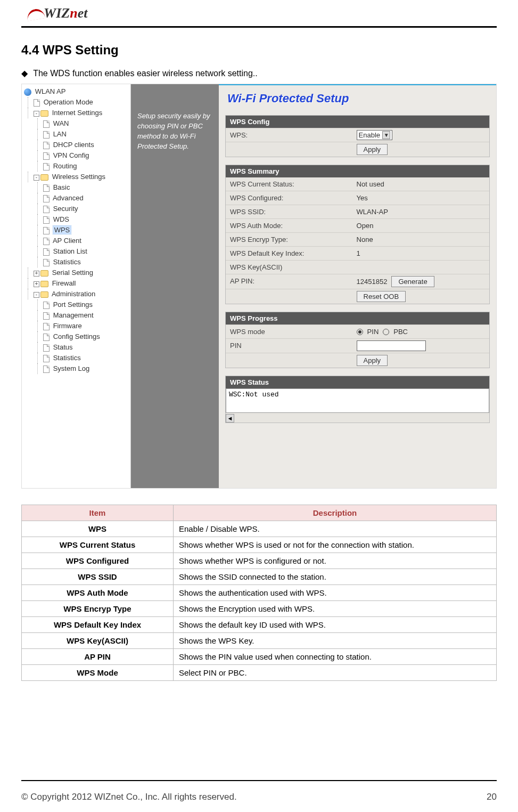 The image size is (518, 812). Describe the element at coordinates (387, 135) in the screenshot. I see `chevron-down-icon: ▼` at that location.